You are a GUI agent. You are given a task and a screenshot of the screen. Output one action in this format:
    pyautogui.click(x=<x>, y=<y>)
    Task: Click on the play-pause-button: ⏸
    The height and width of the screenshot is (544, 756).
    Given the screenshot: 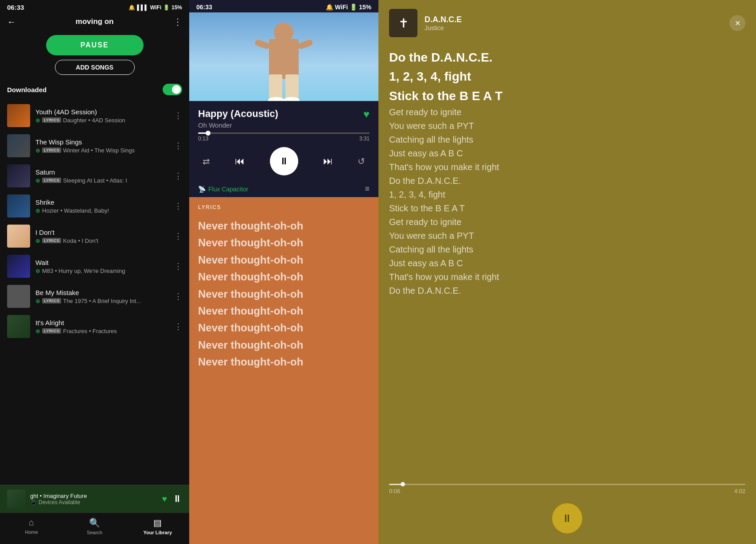 What is the action you would take?
    pyautogui.click(x=284, y=161)
    